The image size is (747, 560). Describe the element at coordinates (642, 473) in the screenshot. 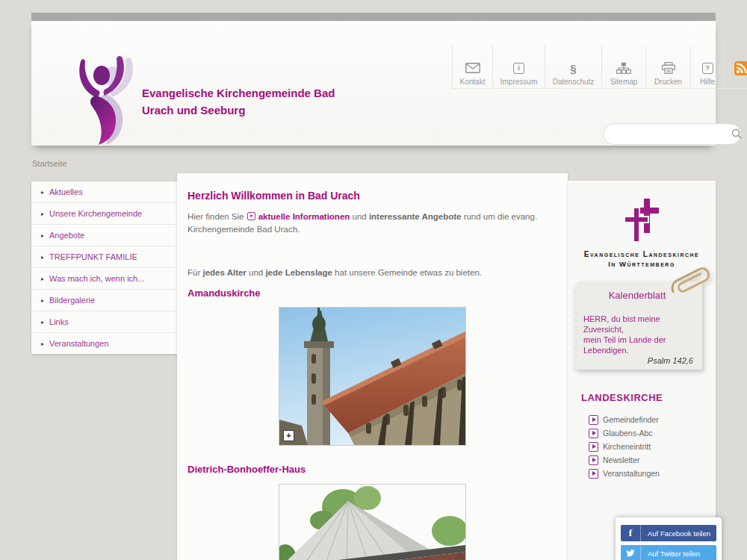

I see `link-veranstaltungen: Veranstaltungen` at that location.